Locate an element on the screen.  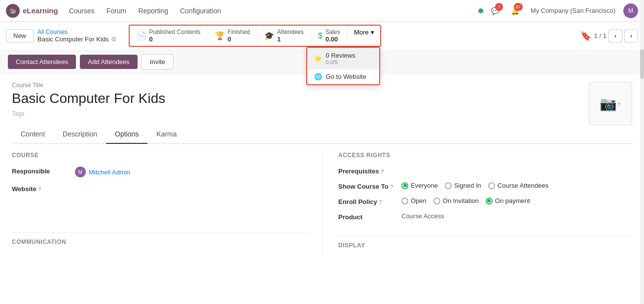
published-icon: 📄 is located at coordinates (142, 35).